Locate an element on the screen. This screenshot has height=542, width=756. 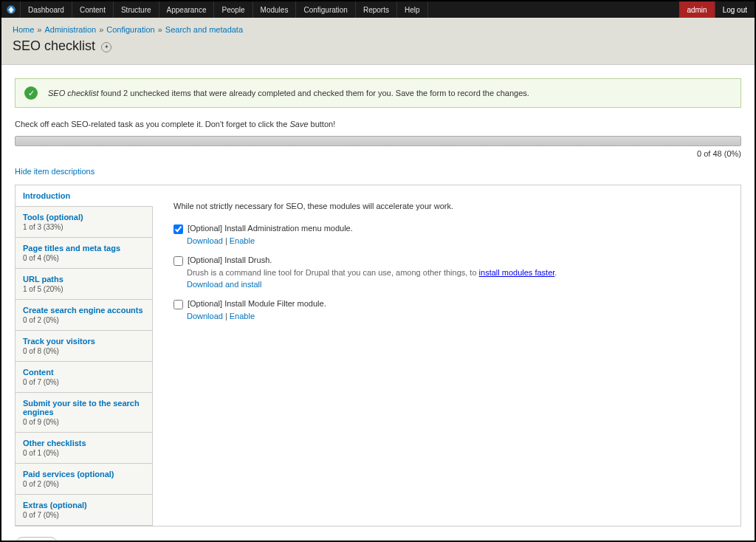
page-title: SEO checklist is located at coordinates (378, 46).